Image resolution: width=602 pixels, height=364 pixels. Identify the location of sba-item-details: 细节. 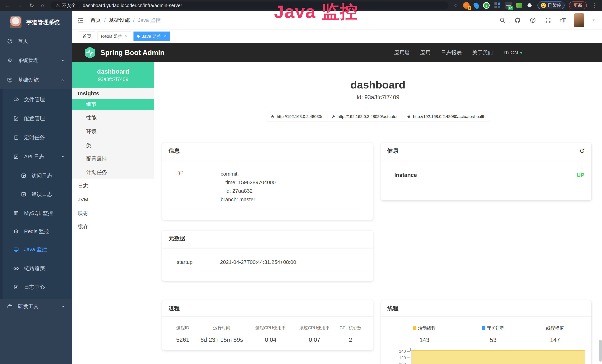
(113, 104).